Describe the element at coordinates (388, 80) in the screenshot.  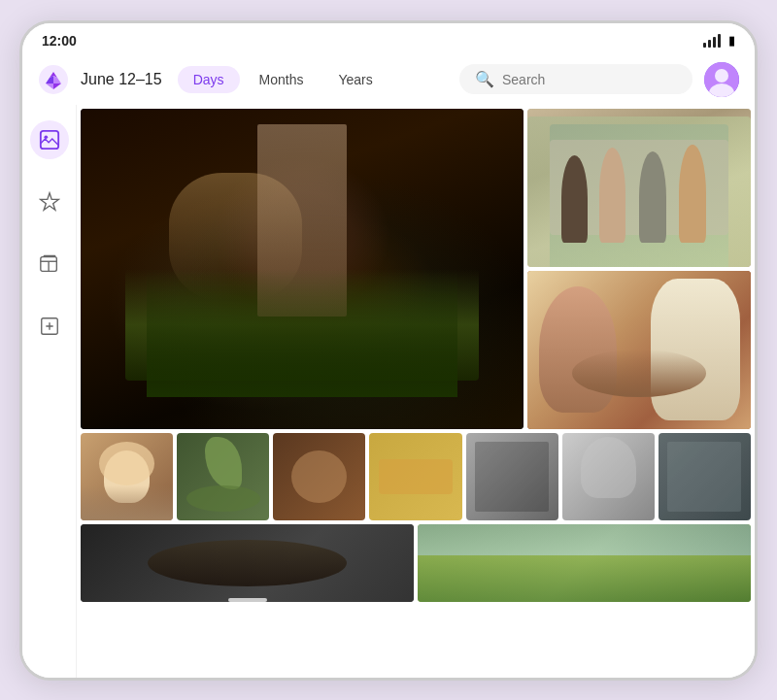
I see `top-bar: June 12–15 Days Months Years 🔍` at that location.